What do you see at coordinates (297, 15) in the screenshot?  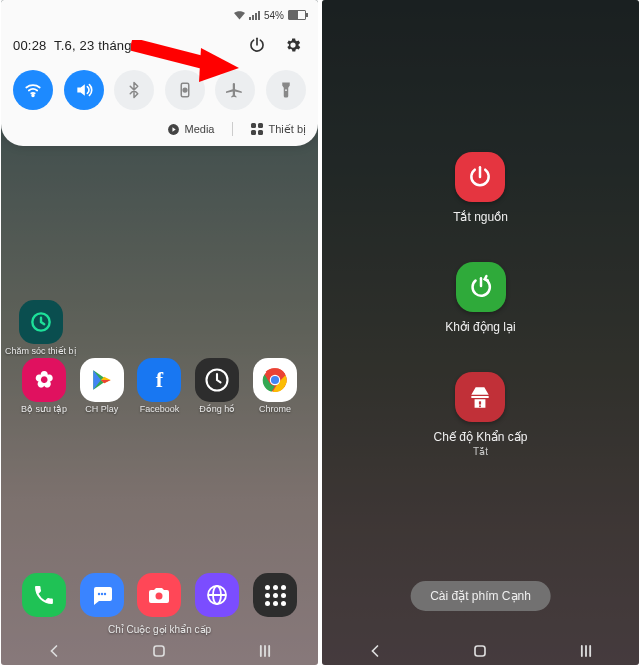 I see `battery-icon` at bounding box center [297, 15].